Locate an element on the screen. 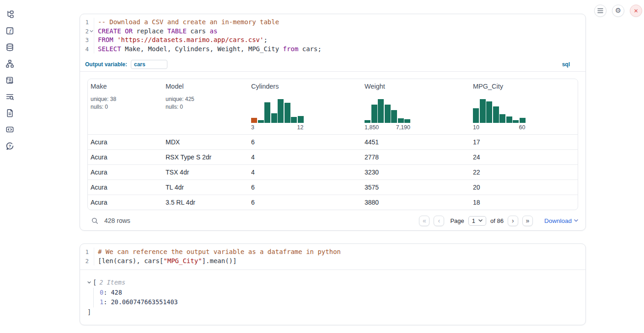 The image size is (644, 333). datasources-icon is located at coordinates (10, 48).